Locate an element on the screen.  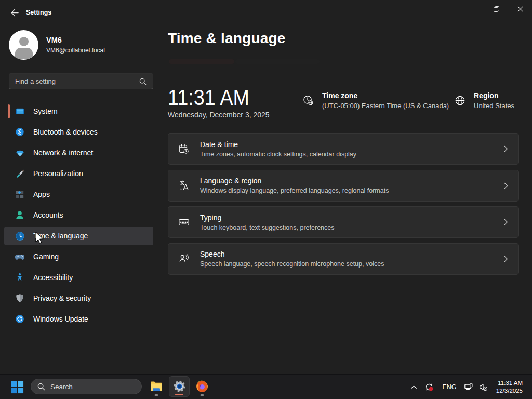
timezone-summary: Time zone (UTC-05:00) Eastern Time (US &… is located at coordinates (376, 101).